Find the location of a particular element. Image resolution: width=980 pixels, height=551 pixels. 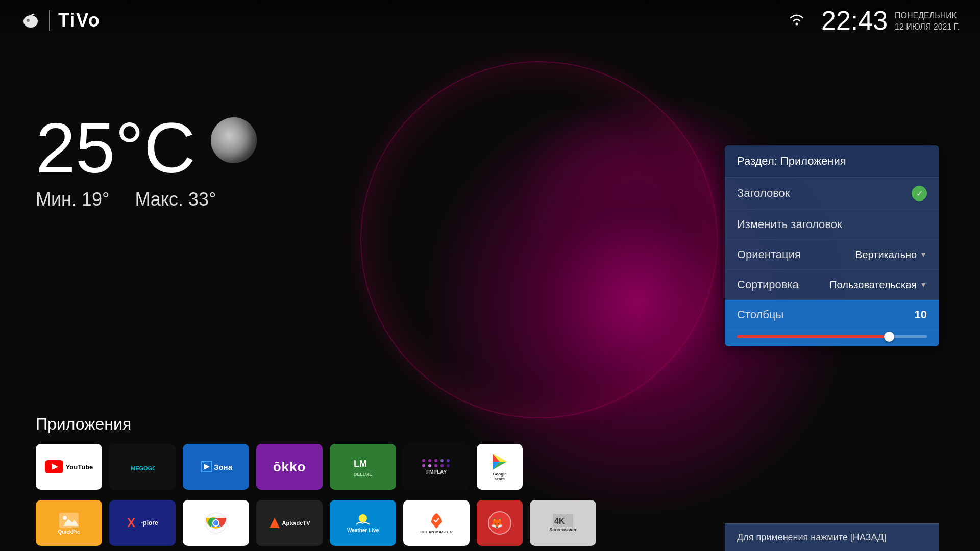

menu-label-orientation: Ориентация is located at coordinates (769, 255).